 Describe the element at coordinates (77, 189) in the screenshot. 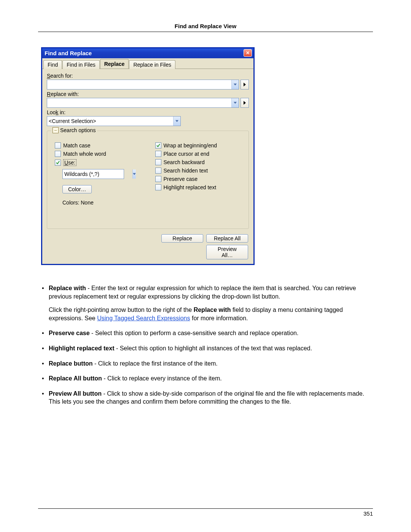

I see `color-button: Color…` at that location.